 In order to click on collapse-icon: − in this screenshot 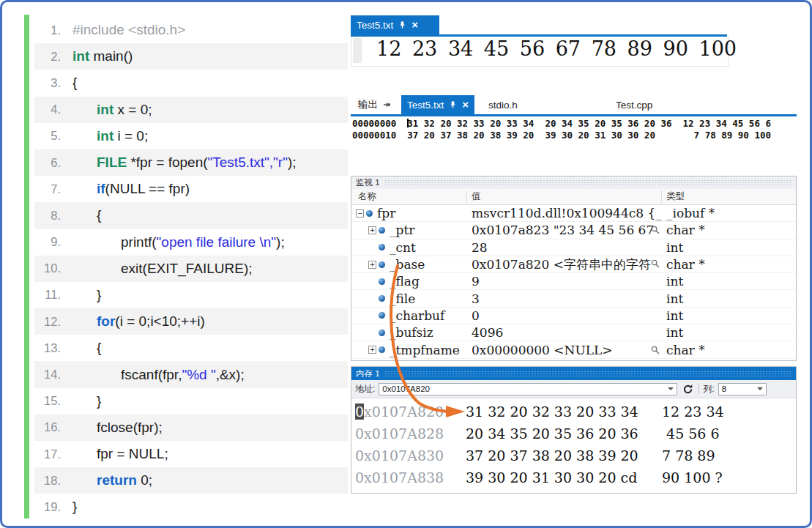, I will do `click(360, 214)`.